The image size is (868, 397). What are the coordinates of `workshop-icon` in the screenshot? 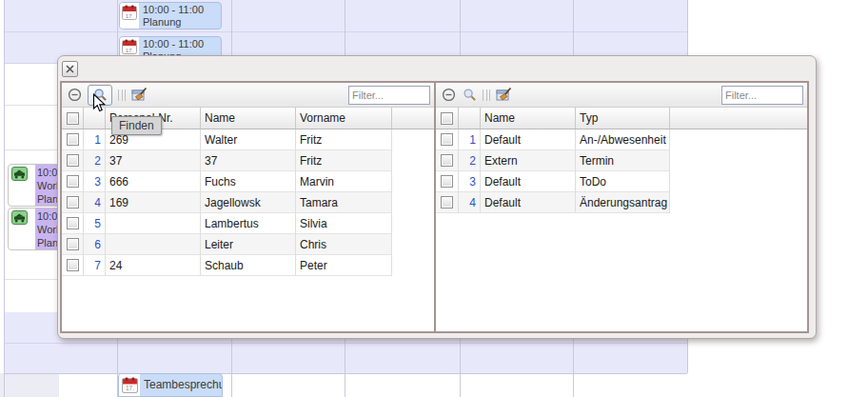 It's located at (22, 185).